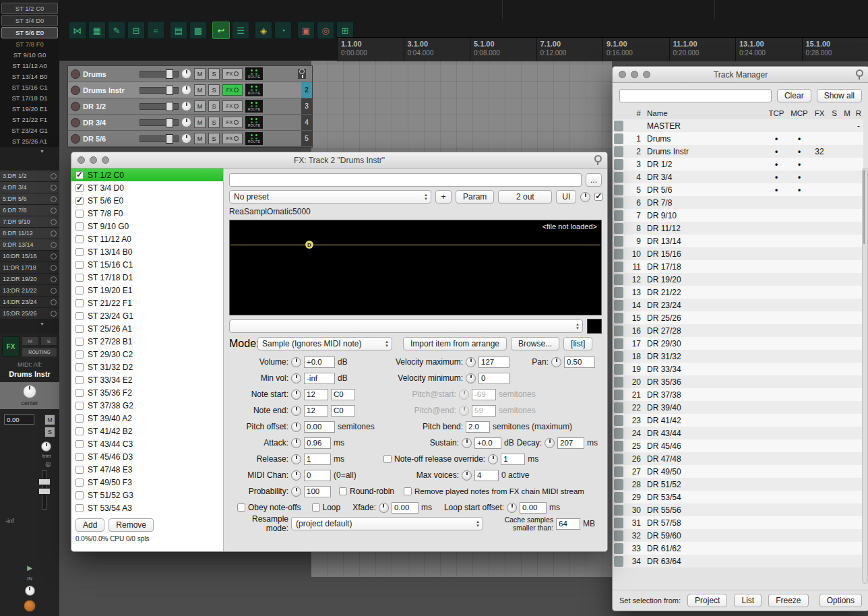 The width and height of the screenshot is (868, 616). Describe the element at coordinates (484, 395) in the screenshot. I see `pitch-at-start-value: -69` at that location.